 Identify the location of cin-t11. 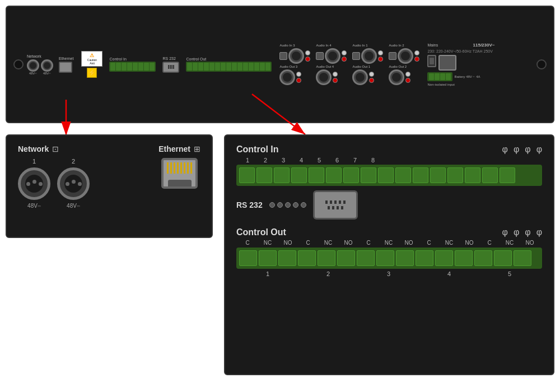
(421, 175).